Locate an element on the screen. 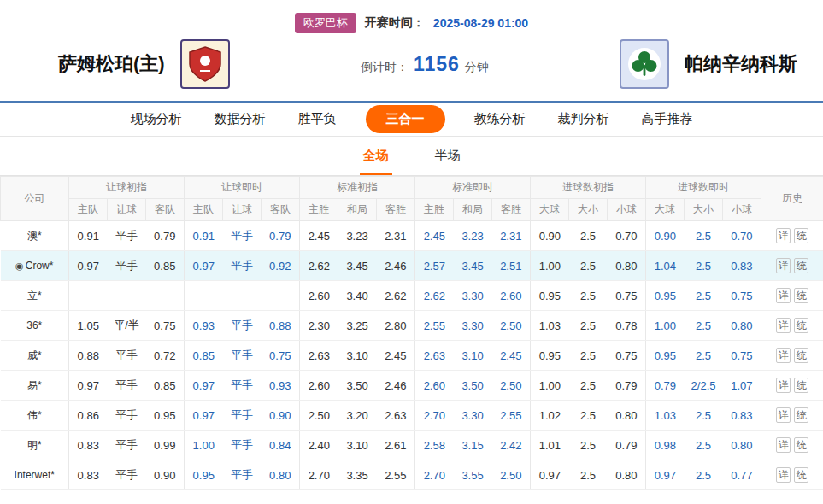 This screenshot has height=504, width=823. company-logo-icon: ◉ is located at coordinates (20, 266).